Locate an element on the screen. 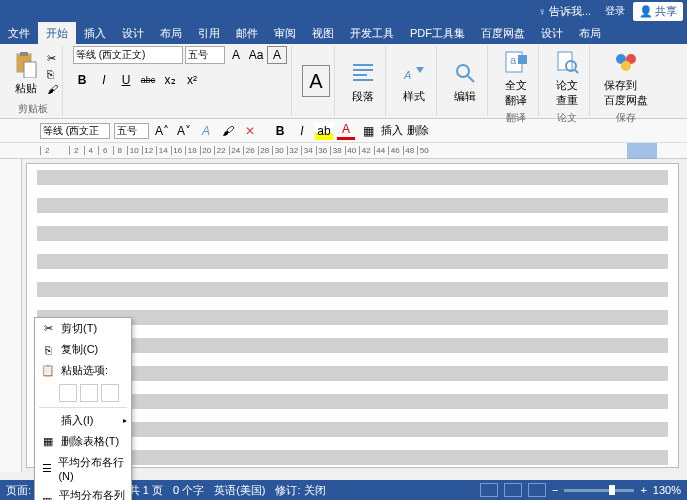 This screenshot has height=500, width=687. zoom-in: + is located at coordinates (643, 490).